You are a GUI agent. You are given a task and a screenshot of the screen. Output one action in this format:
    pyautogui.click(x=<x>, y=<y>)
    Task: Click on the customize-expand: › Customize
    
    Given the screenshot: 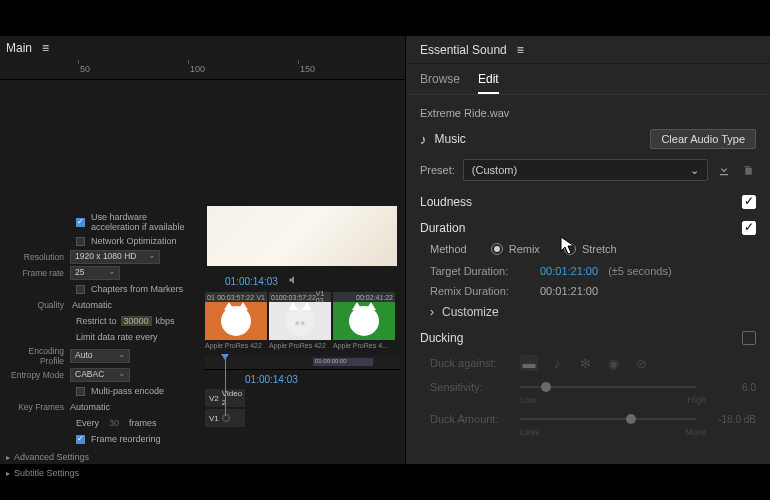 What is the action you would take?
    pyautogui.click(x=593, y=312)
    